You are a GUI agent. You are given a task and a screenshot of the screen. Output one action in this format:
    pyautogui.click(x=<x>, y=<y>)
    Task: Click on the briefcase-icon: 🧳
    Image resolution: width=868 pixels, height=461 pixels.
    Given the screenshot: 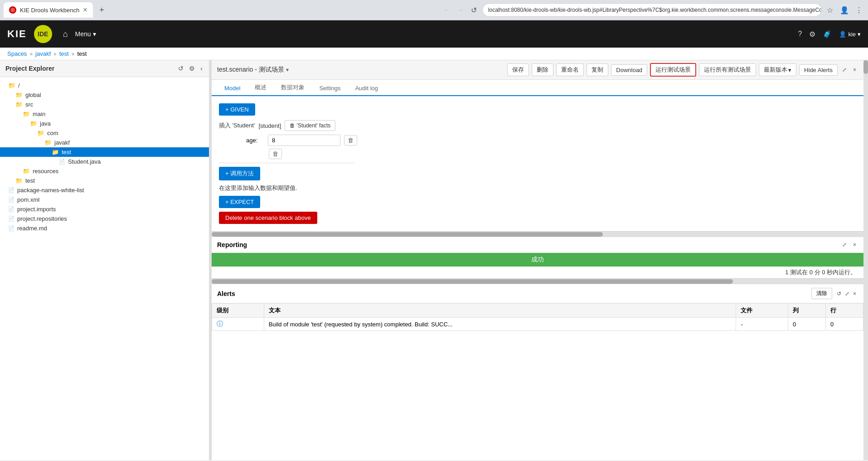 What is the action you would take?
    pyautogui.click(x=827, y=34)
    